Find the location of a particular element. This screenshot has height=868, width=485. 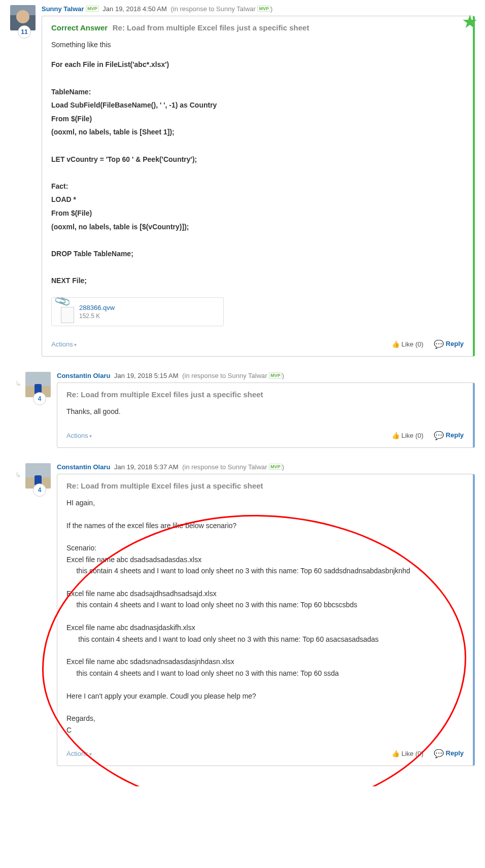

post-date: Jan 19, 2018 5:37 AM is located at coordinates (146, 467).